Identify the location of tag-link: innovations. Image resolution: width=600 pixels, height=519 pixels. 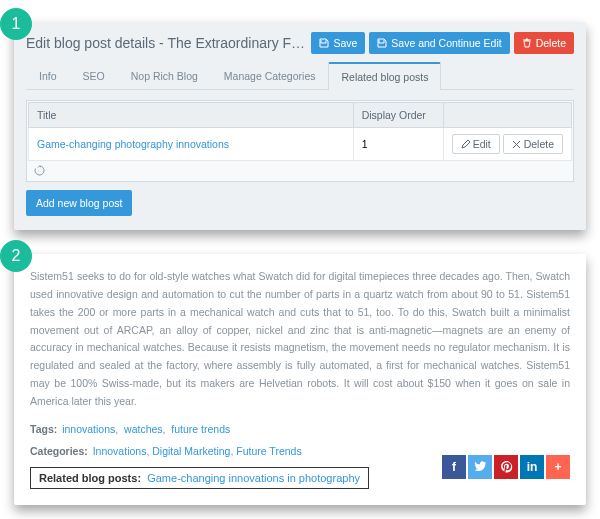
(88, 429).